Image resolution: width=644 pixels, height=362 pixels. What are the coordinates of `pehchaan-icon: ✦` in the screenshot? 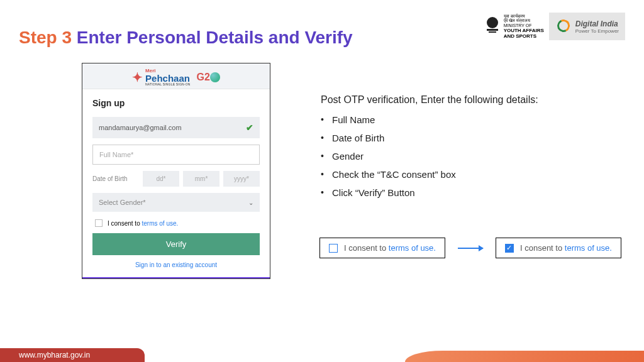 It's located at (137, 77).